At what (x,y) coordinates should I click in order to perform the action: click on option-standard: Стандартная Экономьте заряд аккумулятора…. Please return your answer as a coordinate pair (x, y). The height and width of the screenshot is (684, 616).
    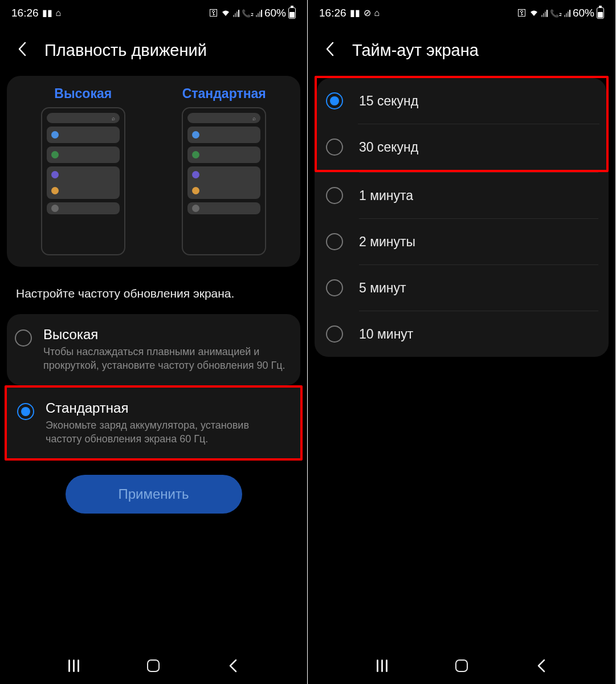
    Looking at the image, I should click on (154, 423).